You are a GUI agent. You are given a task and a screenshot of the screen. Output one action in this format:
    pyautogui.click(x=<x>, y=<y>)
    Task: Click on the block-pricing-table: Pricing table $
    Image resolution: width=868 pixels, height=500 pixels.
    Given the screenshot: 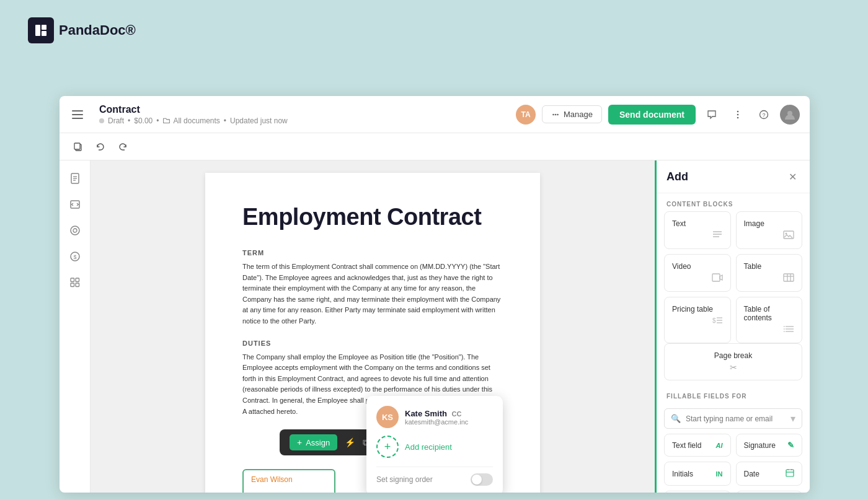 What is the action you would take?
    pyautogui.click(x=698, y=320)
    